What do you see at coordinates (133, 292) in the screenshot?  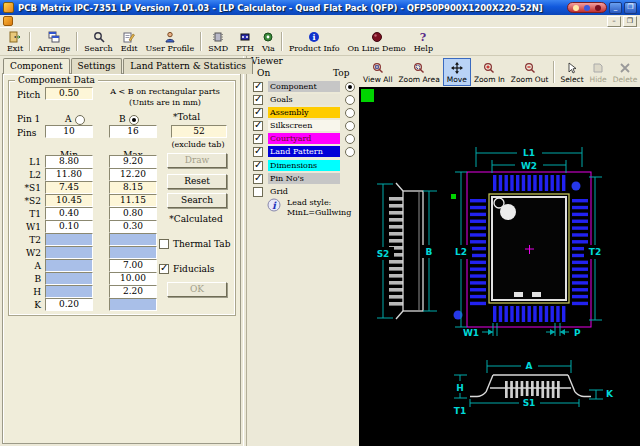 I see `dim-h-max-field: 2.20` at bounding box center [133, 292].